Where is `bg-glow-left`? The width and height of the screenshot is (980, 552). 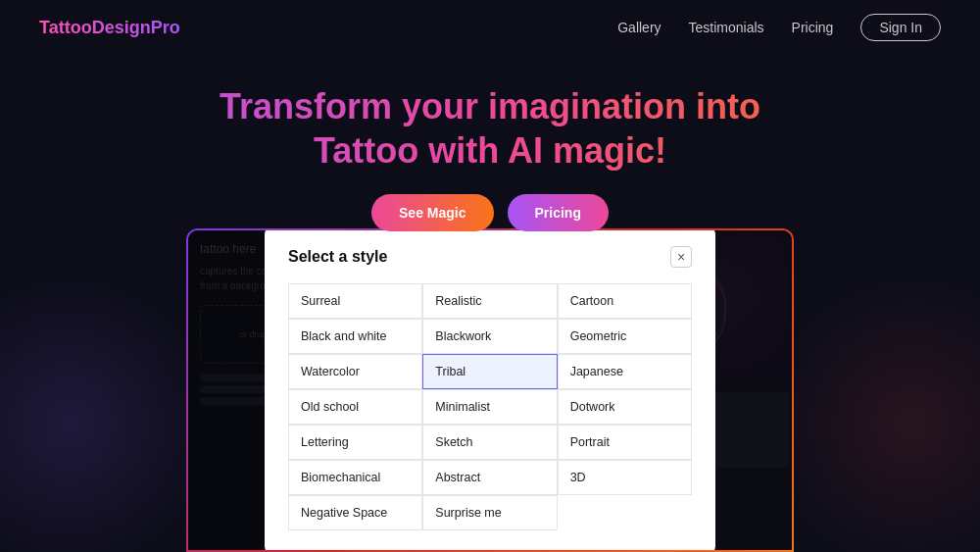
bg-glow-left is located at coordinates (108, 415).